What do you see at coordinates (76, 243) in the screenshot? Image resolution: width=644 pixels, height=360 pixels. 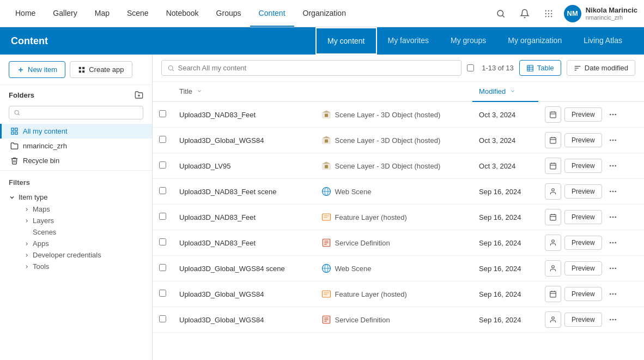 I see `filter-apps: Apps` at bounding box center [76, 243].